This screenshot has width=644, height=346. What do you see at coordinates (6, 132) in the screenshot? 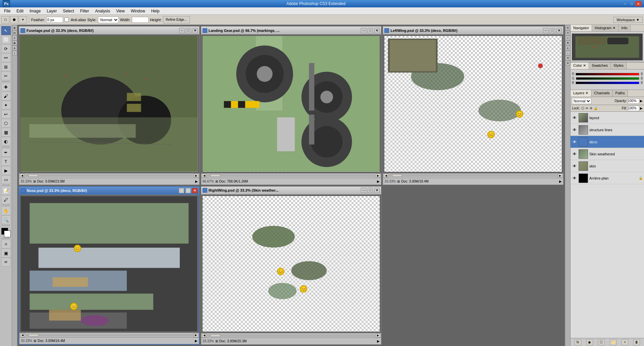
I see `tool-gradient: ▦` at bounding box center [6, 132].